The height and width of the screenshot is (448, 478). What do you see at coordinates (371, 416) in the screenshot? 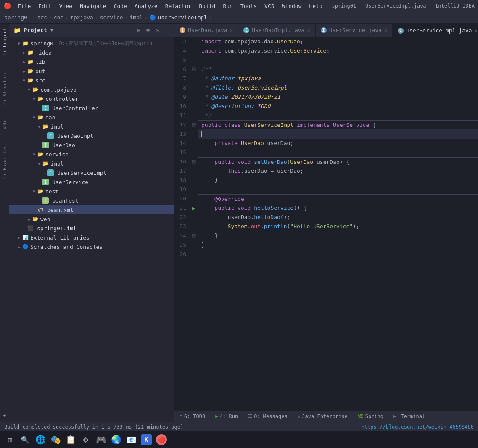
I see `tool-spring: 🌿 Spring` at bounding box center [371, 416].